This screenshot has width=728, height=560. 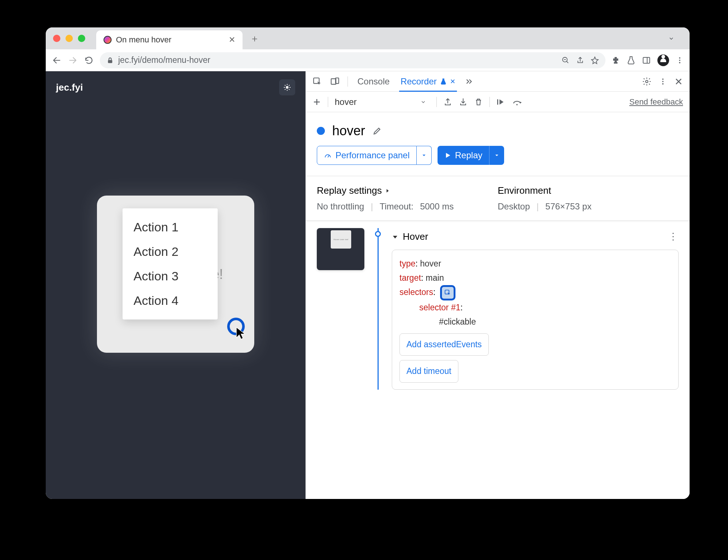 I want to click on replay-settings-toggle: Replay settings, so click(x=408, y=191).